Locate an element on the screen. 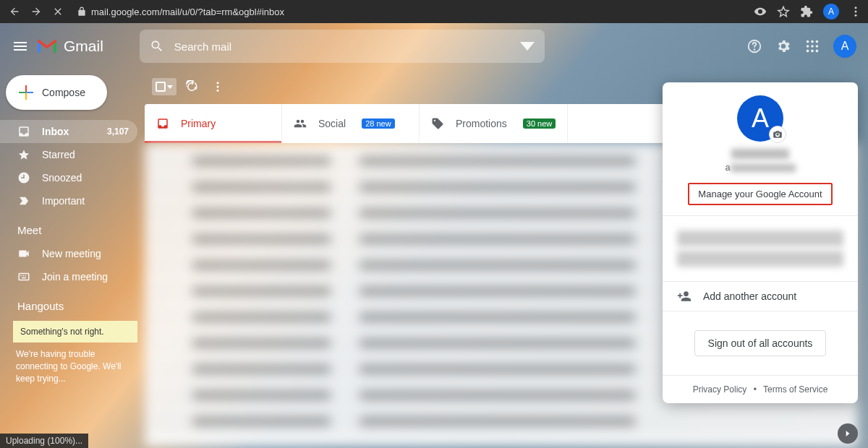 The image size is (868, 448). hangouts-message: We're having trouble connecting to Googl… is located at coordinates (72, 366).